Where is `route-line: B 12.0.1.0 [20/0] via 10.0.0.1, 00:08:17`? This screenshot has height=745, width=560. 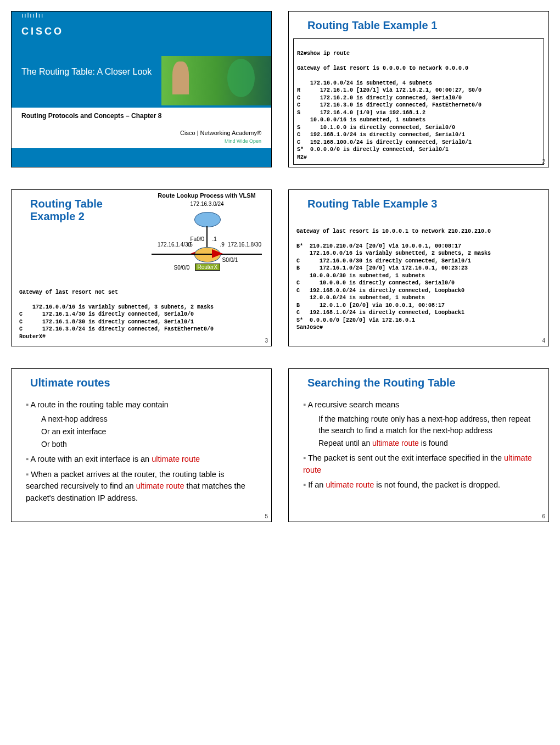 route-line: B 12.0.1.0 [20/0] via 10.0.0.1, 00:08:17 is located at coordinates (371, 305).